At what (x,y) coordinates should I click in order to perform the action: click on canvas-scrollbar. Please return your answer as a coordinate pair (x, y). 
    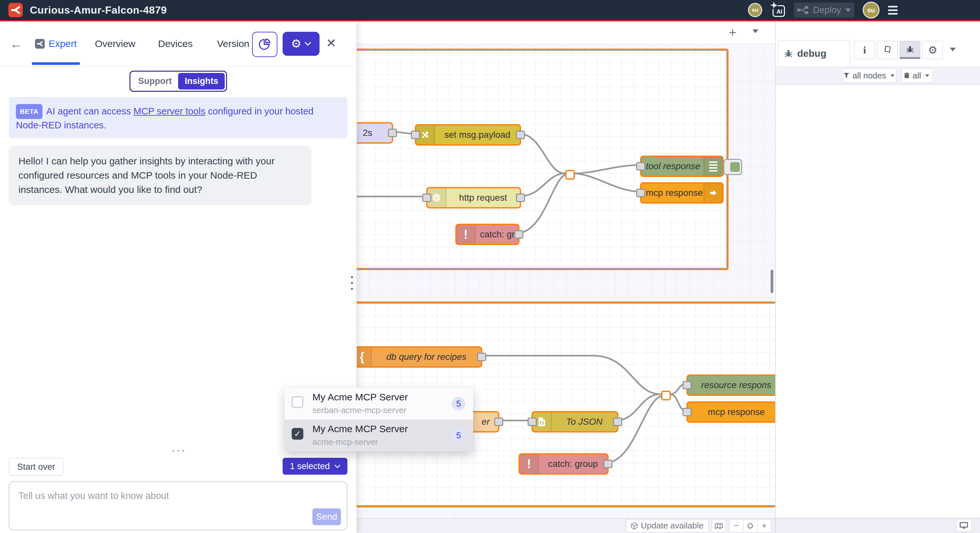
    Looking at the image, I should click on (772, 282).